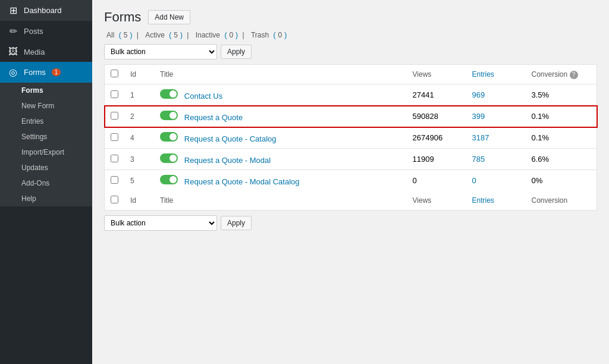 The width and height of the screenshot is (609, 364). I want to click on row-views: 2674906, so click(437, 138).